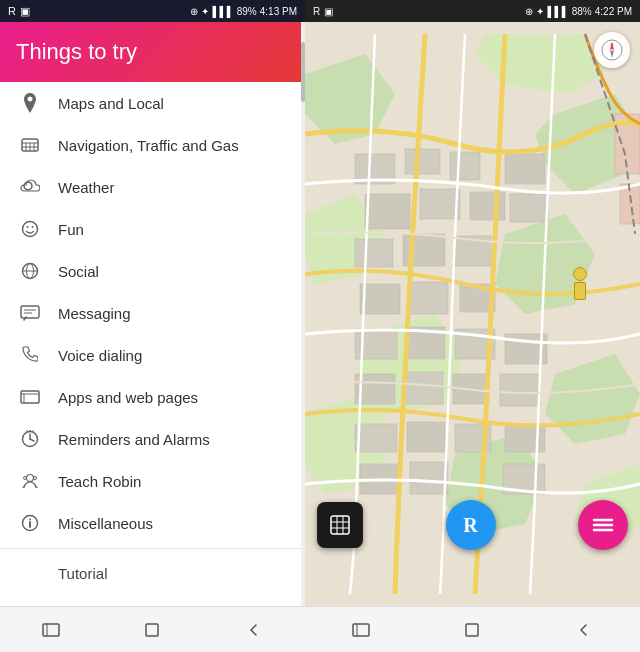  What do you see at coordinates (152, 313) in the screenshot?
I see `menu-item-messaging: Messaging` at bounding box center [152, 313].